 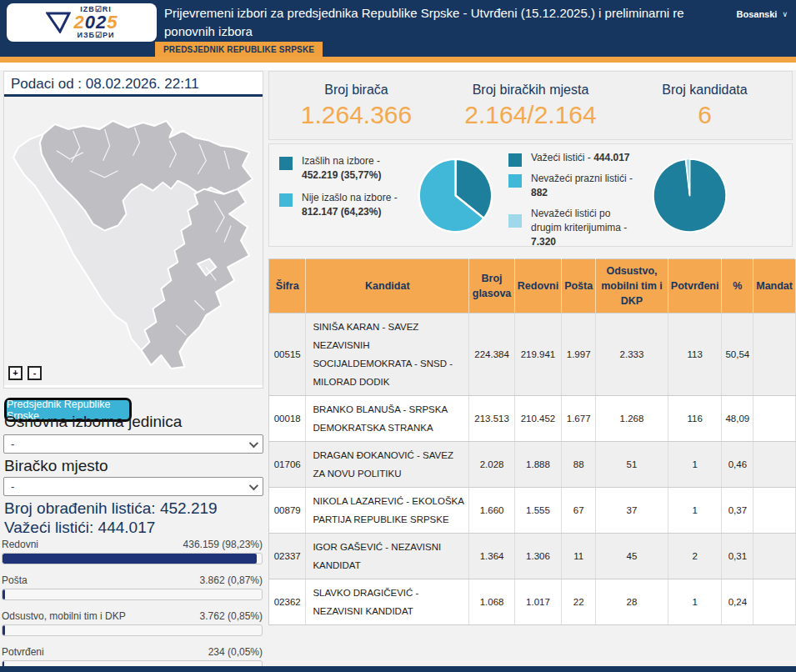 What do you see at coordinates (575, 186) in the screenshot?
I see `legend-item-nevazeci-prazni: Nevažeći prazni listići - 882` at bounding box center [575, 186].